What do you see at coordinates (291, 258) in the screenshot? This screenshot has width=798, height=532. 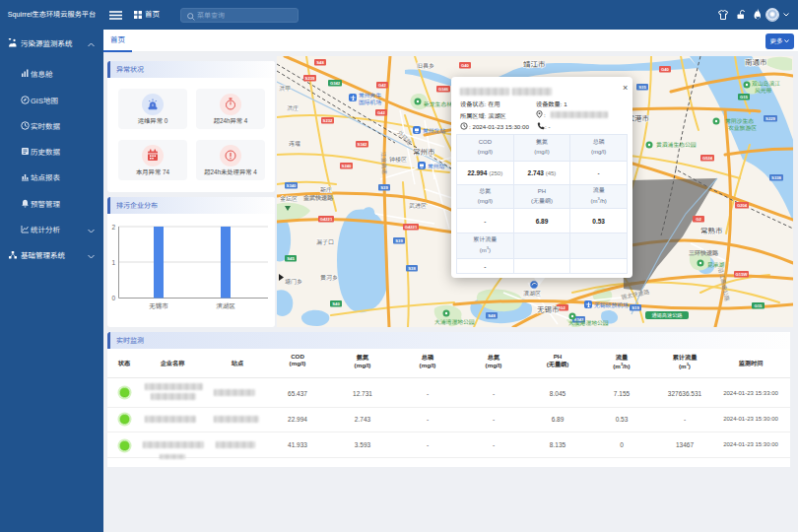 I see `svg-text: S45` at bounding box center [291, 258].